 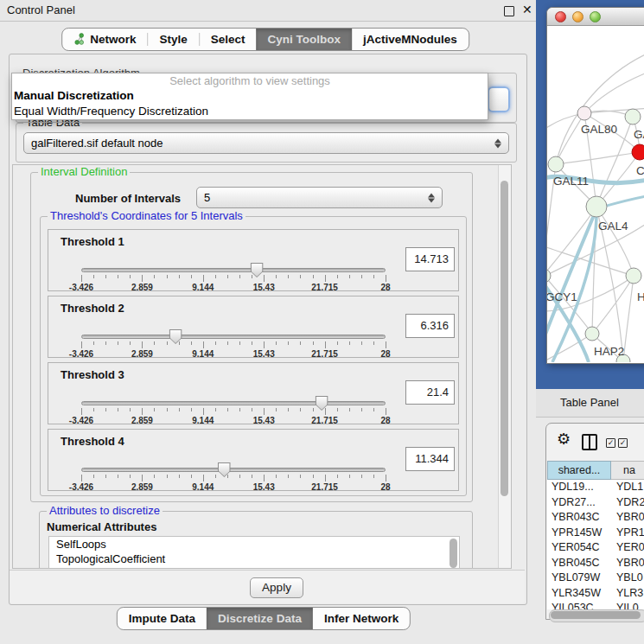 I want to click on table-row: YDL19... YDL1, so click(x=596, y=488).